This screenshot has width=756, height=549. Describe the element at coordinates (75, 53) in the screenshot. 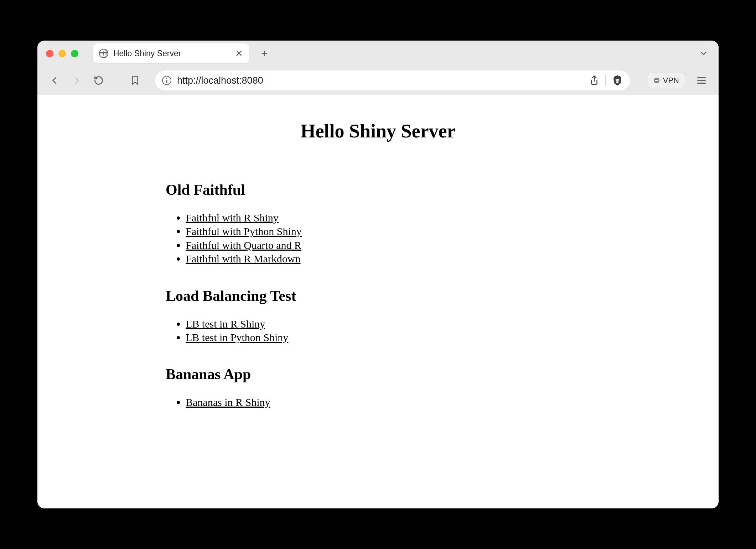

I see `window-maximize-button` at that location.